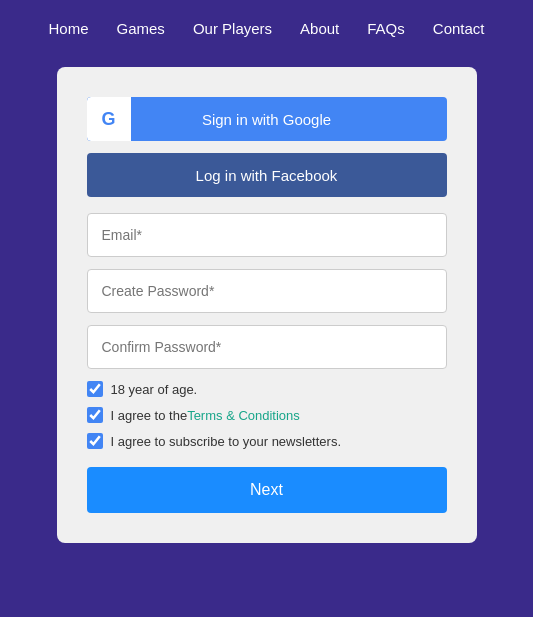 The width and height of the screenshot is (533, 617). What do you see at coordinates (386, 28) in the screenshot?
I see `nav-faqs: FAQs` at bounding box center [386, 28].